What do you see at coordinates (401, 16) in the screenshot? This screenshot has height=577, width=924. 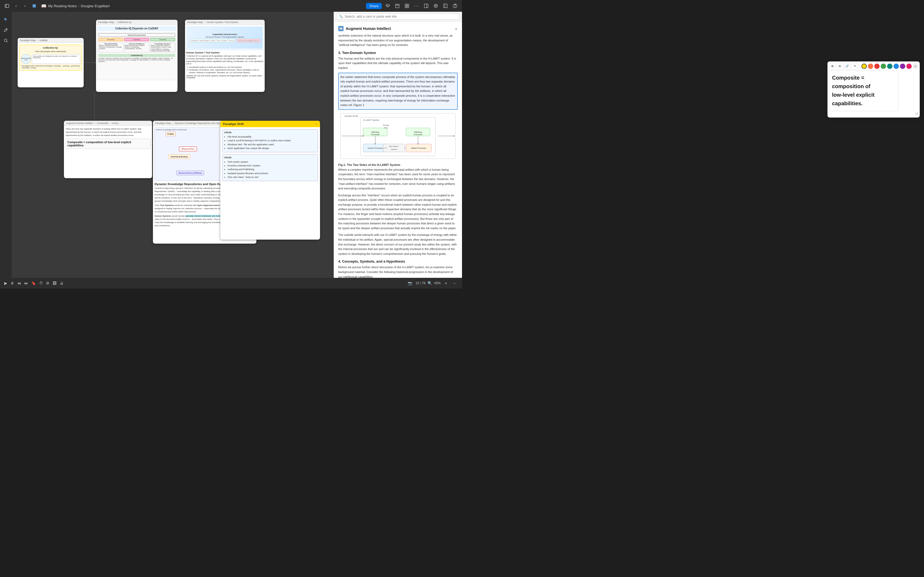 I see `search-input` at bounding box center [401, 16].